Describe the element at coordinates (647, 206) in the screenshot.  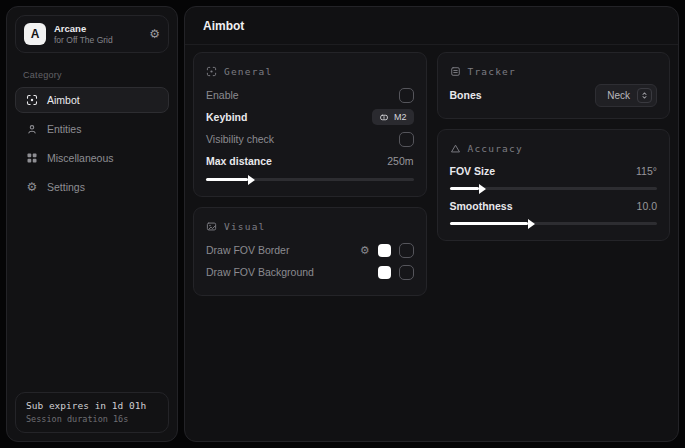
I see `smoothness-value: 10.0` at that location.